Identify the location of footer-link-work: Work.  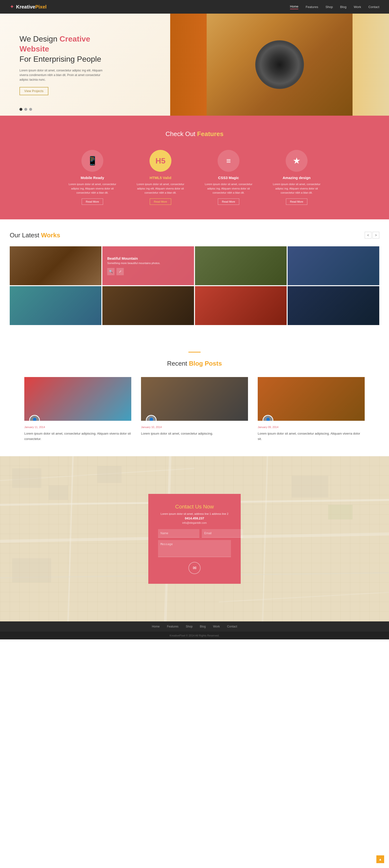
(216, 626).